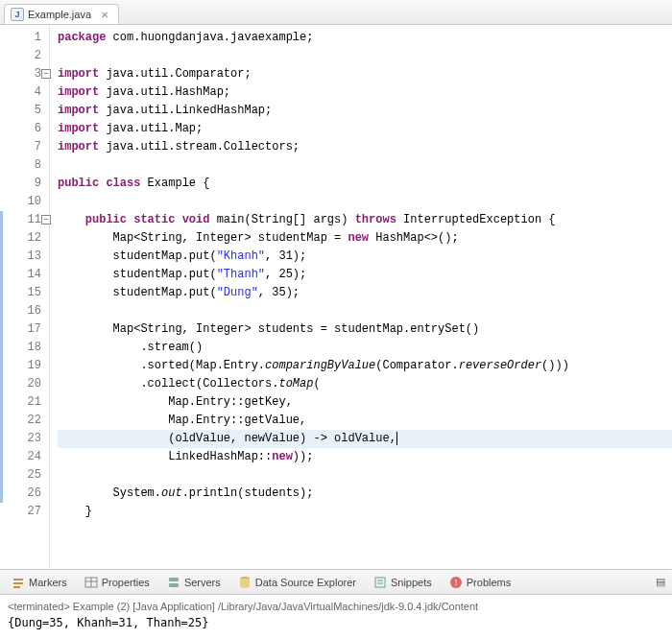  What do you see at coordinates (25, 476) in the screenshot?
I see `line-number: 25` at bounding box center [25, 476].